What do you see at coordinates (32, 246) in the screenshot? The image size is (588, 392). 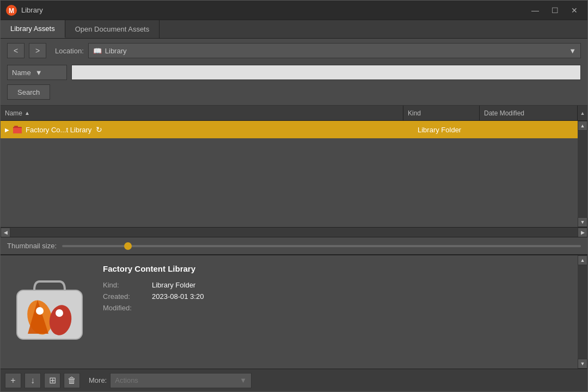 I see `thumbnail-label: Thumbnail size:` at bounding box center [32, 246].